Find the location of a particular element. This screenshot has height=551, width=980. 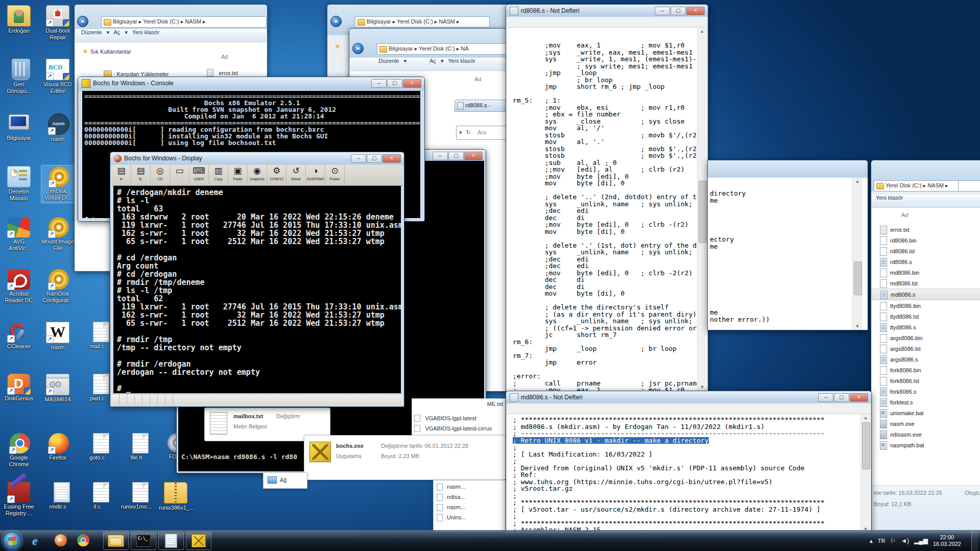

desktop-icon: ↗ RamDisk Configurat... is located at coordinates (58, 287).